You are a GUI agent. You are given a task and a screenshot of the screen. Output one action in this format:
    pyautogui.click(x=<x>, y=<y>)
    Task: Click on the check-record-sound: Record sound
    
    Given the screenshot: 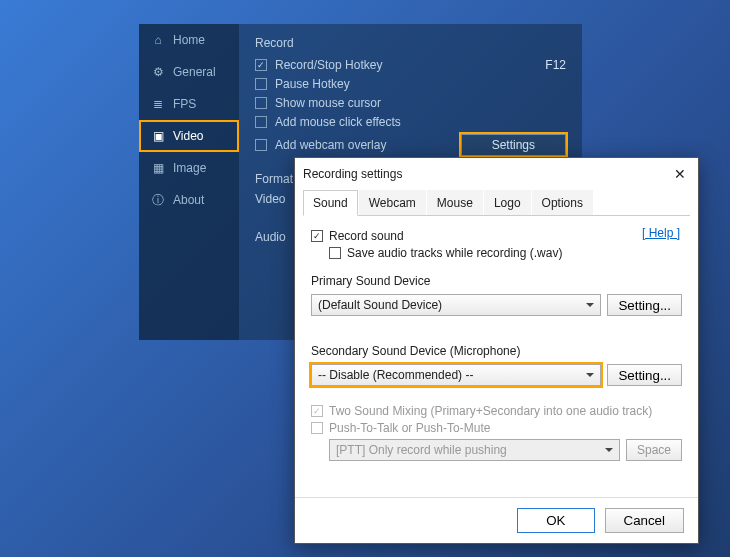 What is the action you would take?
    pyautogui.click(x=496, y=236)
    